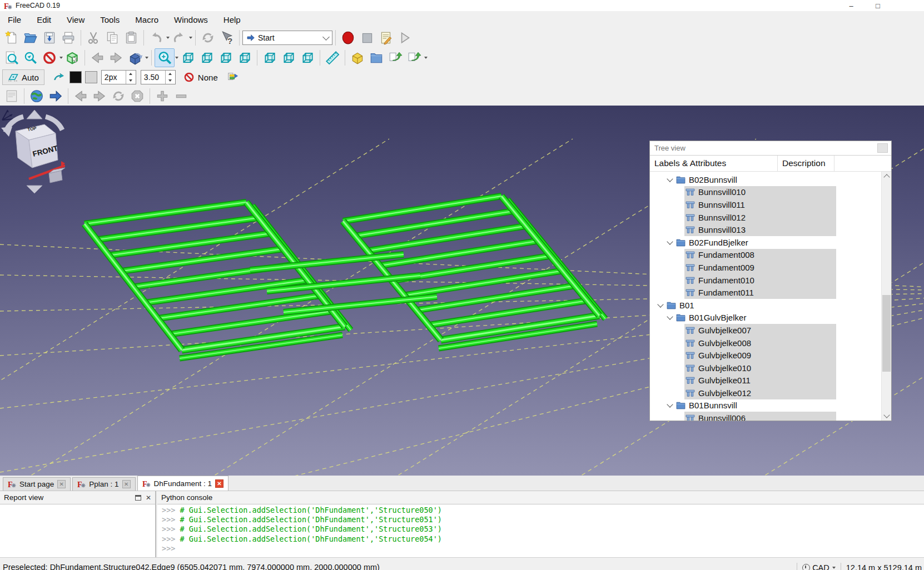  I want to click on new-file-button, so click(12, 38).